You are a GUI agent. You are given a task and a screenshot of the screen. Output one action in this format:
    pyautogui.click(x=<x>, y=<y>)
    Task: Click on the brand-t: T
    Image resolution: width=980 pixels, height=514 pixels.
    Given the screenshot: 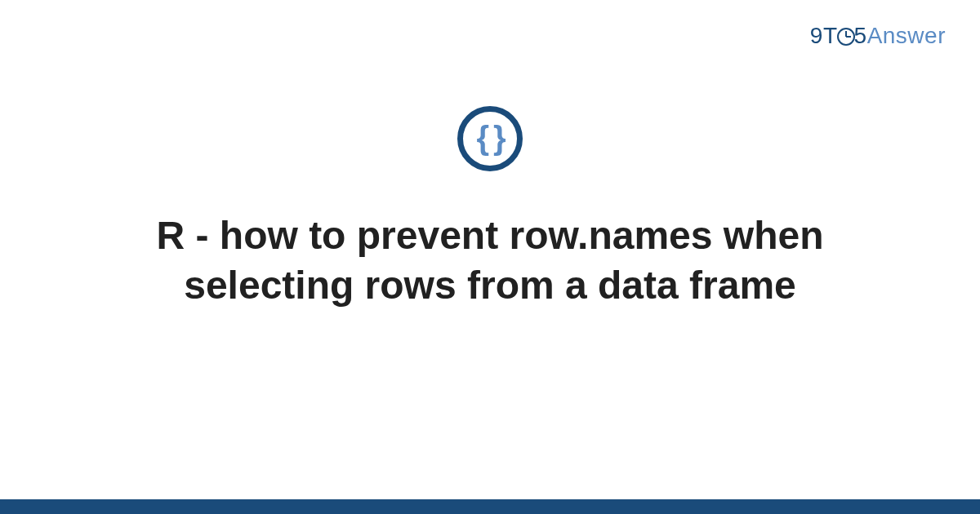 What is the action you would take?
    pyautogui.click(x=831, y=36)
    